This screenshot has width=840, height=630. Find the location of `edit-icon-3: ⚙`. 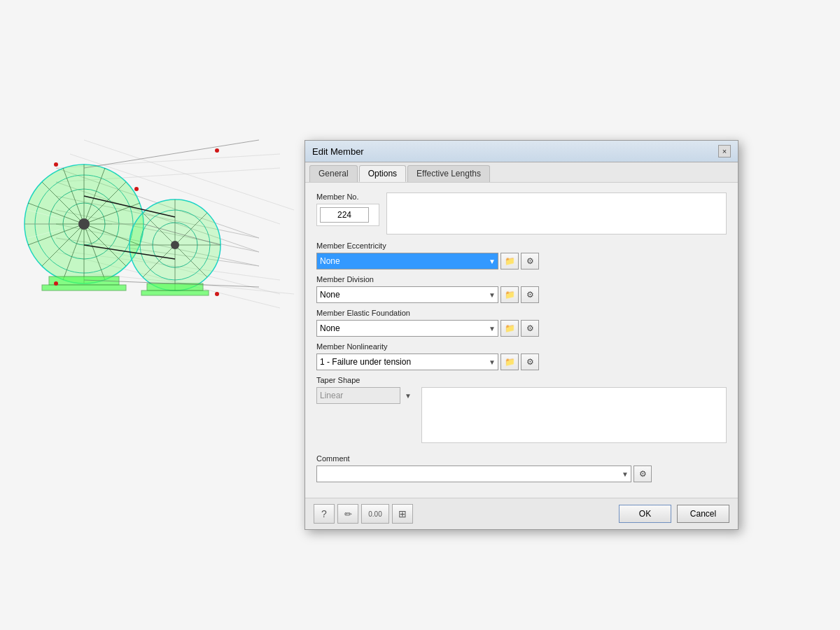

edit-icon-3: ⚙ is located at coordinates (531, 328).